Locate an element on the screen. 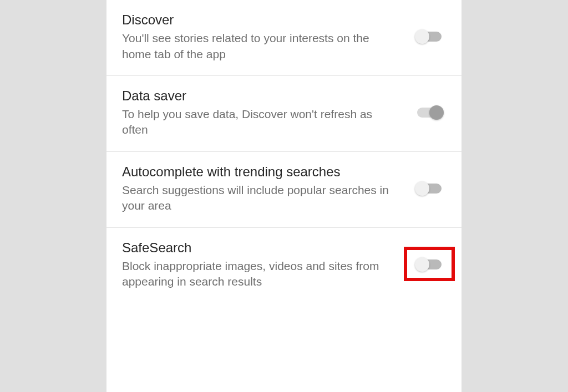 Image resolution: width=568 pixels, height=392 pixels. setting-text: Autocomplete with trending searches Sear… is located at coordinates (267, 189).